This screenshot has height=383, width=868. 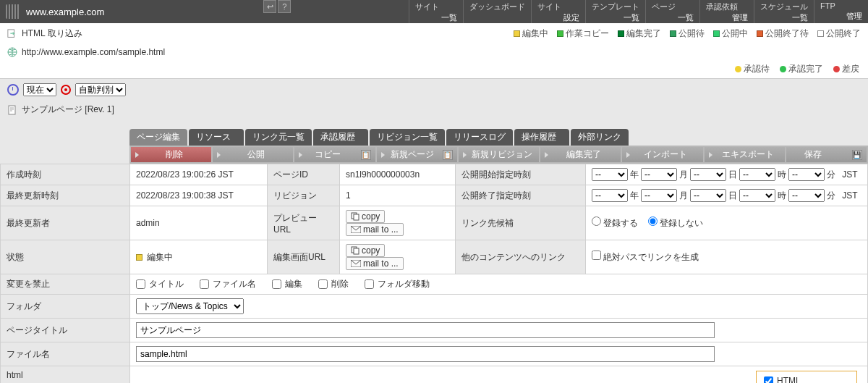 I want to click on updater-label: 最終更新者, so click(x=65, y=223).